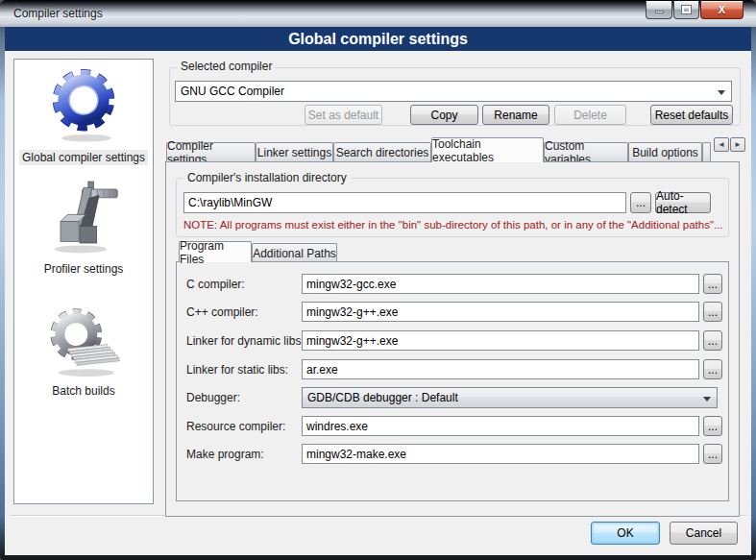 The image size is (756, 560). What do you see at coordinates (246, 341) in the screenshot?
I see `dynamic-linker-label: Linker for dynamic libs:` at bounding box center [246, 341].